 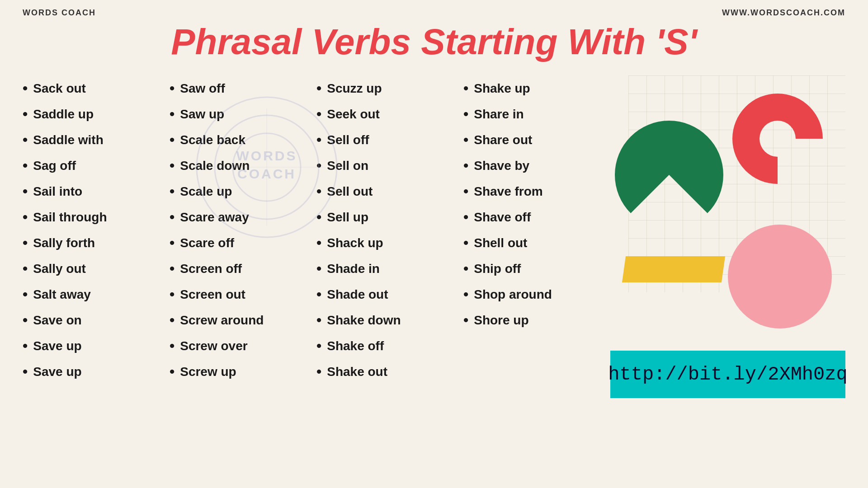 What do you see at coordinates (94, 320) in the screenshot?
I see `list-item: Save on` at bounding box center [94, 320].